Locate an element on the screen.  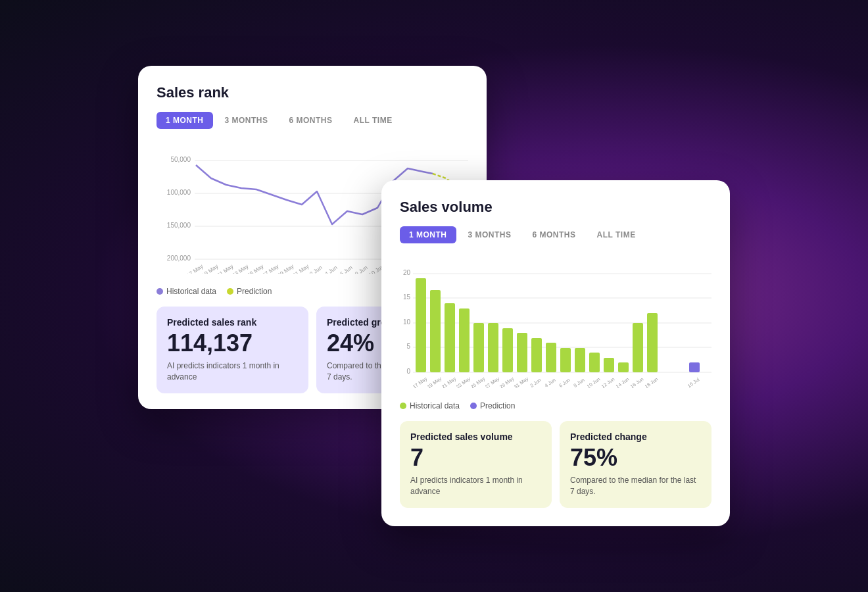
svg-text: 29 May is located at coordinates (507, 382).